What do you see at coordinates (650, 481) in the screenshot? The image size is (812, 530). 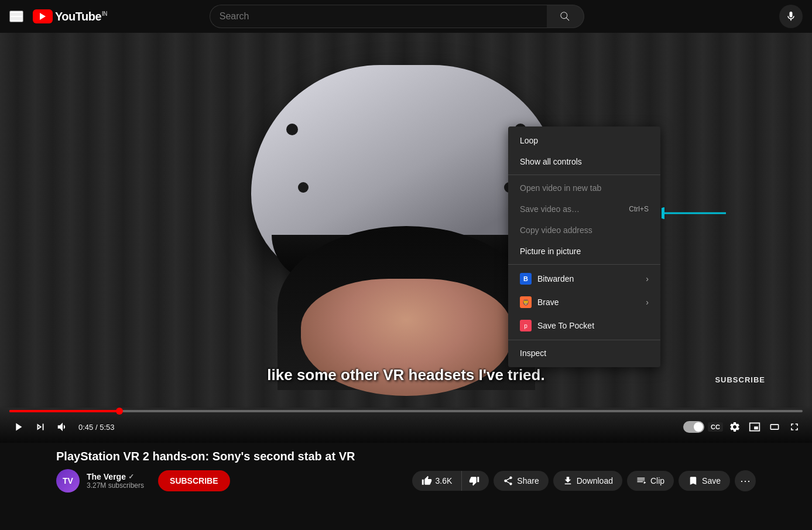 I see `clip-button: Clip` at bounding box center [650, 481].